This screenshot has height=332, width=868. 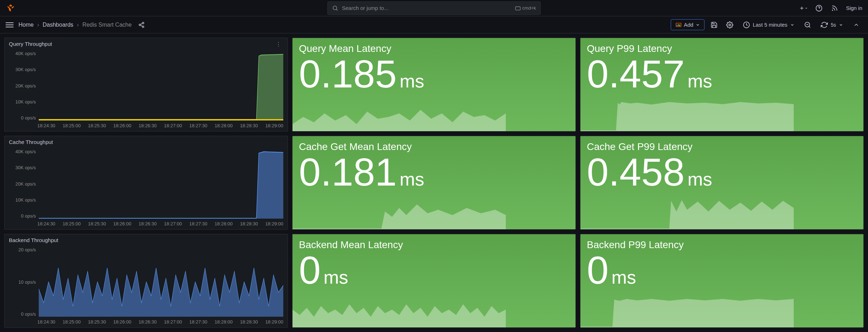 I want to click on share-icon, so click(x=141, y=25).